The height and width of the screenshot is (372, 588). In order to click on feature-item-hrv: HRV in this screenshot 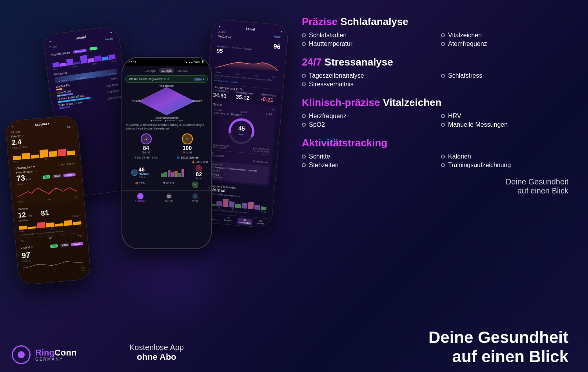, I will do `click(505, 116)`.